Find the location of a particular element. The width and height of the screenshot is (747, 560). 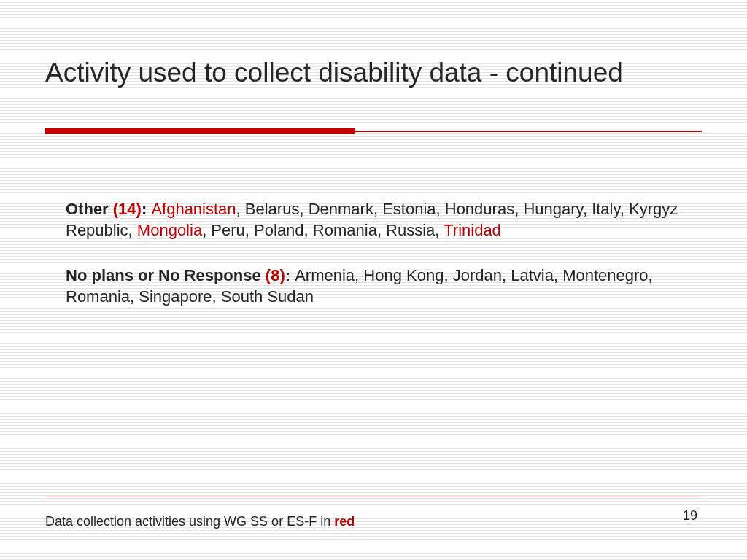

footer-note: Data collection activities using WG SS o… is located at coordinates (200, 522).